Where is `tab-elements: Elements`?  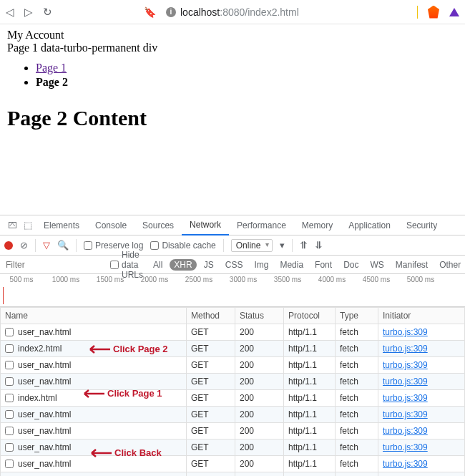
tab-elements: Elements is located at coordinates (62, 225).